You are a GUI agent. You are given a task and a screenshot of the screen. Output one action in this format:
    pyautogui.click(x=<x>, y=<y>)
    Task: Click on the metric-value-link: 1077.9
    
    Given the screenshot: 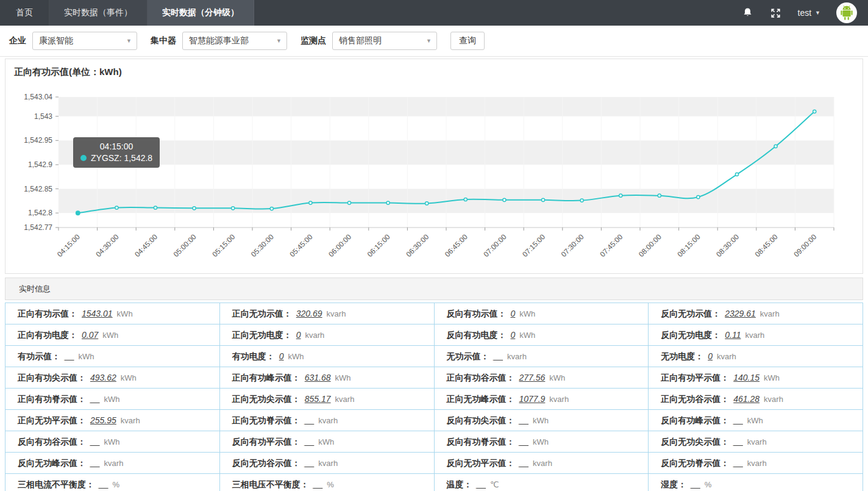 What is the action you would take?
    pyautogui.click(x=533, y=399)
    